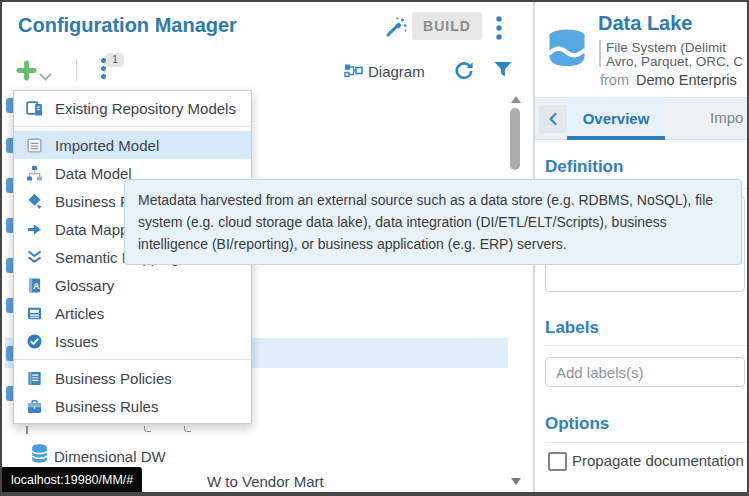 The height and width of the screenshot is (496, 749). I want to click on svg-text: A, so click(36, 285).